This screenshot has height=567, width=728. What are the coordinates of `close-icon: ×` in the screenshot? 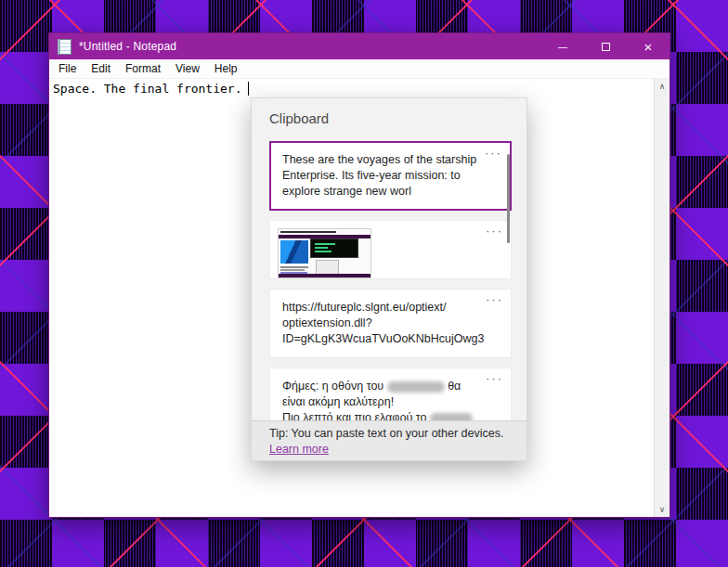 It's located at (648, 46).